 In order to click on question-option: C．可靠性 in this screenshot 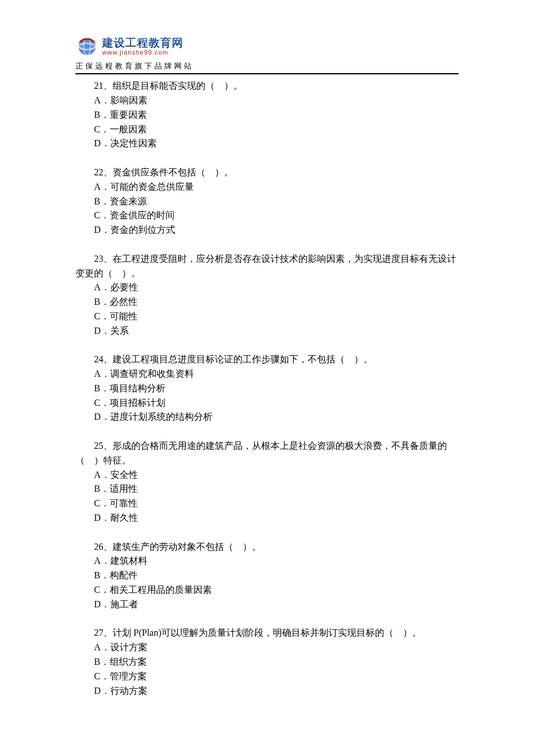, I will do `click(267, 504)`.